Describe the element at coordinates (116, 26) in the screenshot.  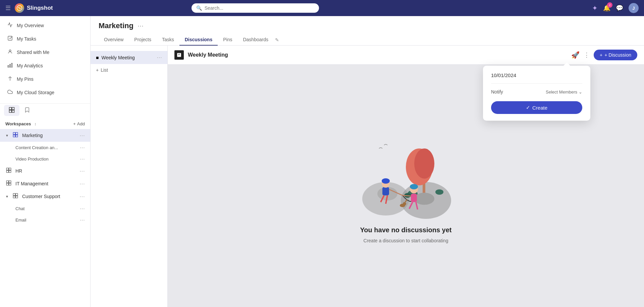
I see `workspace-title: Marketing` at that location.